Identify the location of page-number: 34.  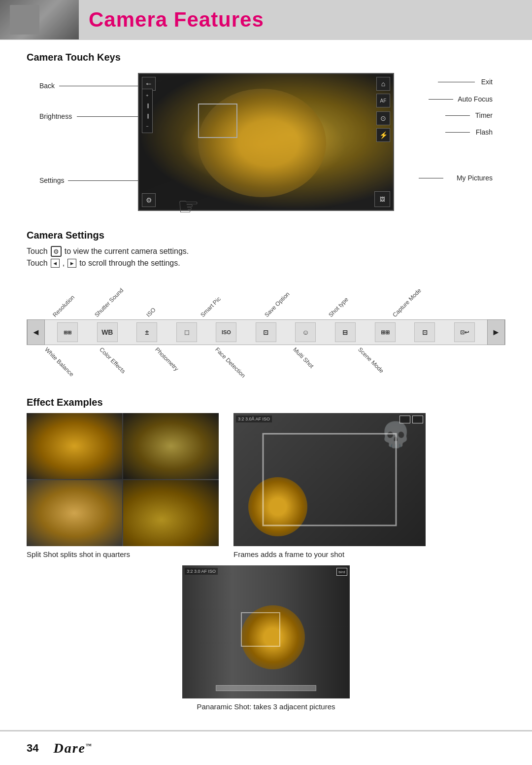
(33, 748).